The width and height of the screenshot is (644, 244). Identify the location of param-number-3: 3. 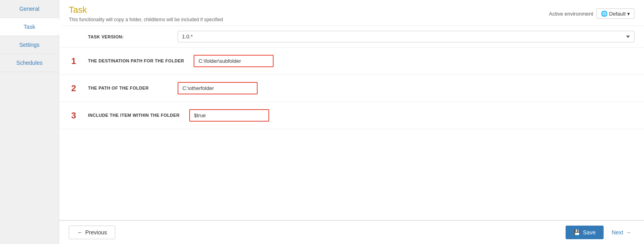
(74, 116).